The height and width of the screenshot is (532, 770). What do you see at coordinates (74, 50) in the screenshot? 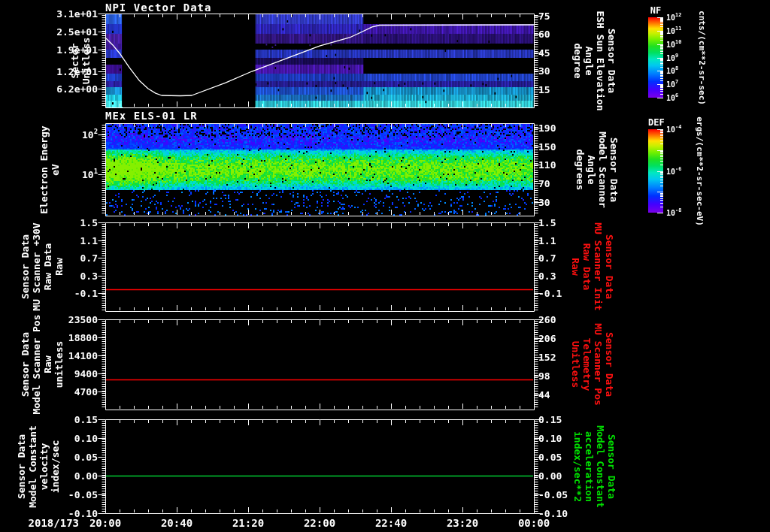
I see `tick-label: 1.9e+01` at bounding box center [74, 50].